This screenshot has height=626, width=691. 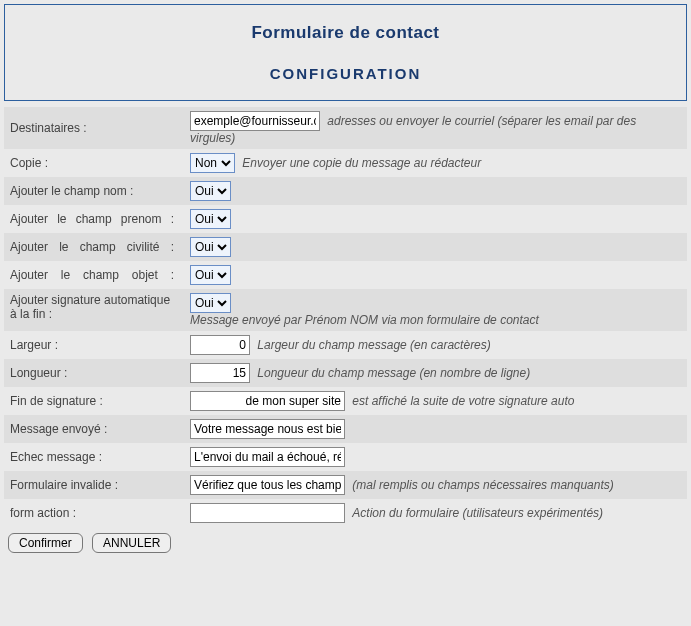 What do you see at coordinates (210, 219) in the screenshot?
I see `select-champ-prenom: Oui` at bounding box center [210, 219].